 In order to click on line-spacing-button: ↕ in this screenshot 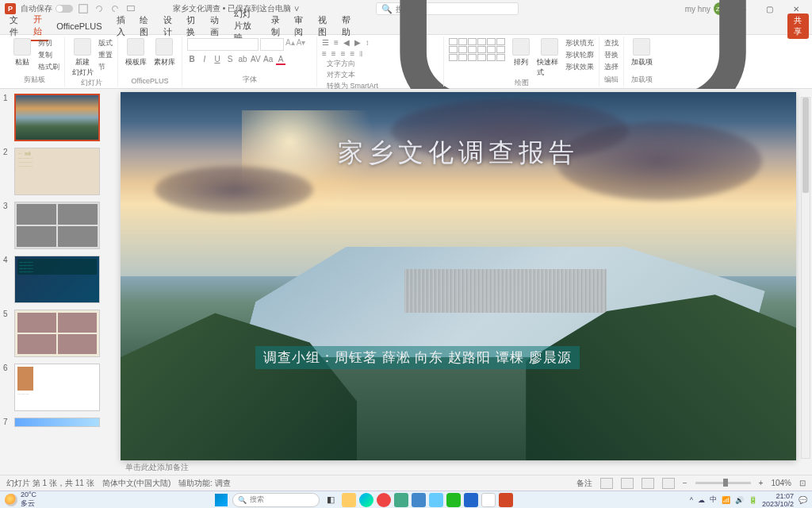, I will do `click(368, 43)`.